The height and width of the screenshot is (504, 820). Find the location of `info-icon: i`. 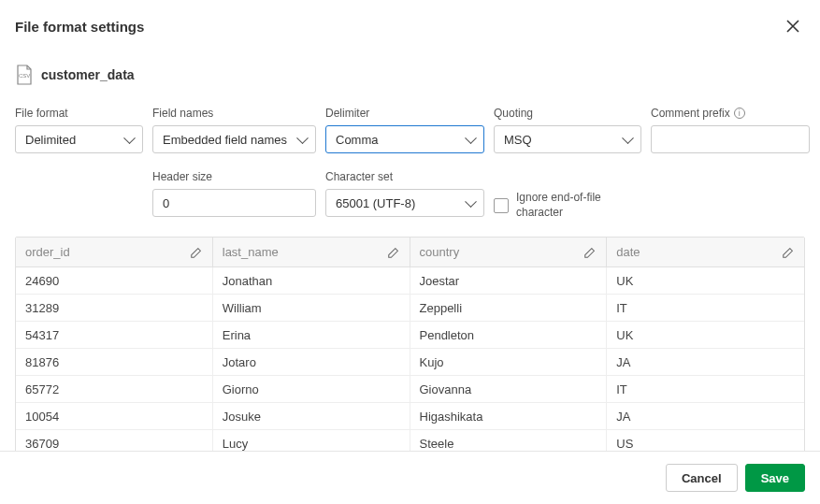

info-icon: i is located at coordinates (740, 113).